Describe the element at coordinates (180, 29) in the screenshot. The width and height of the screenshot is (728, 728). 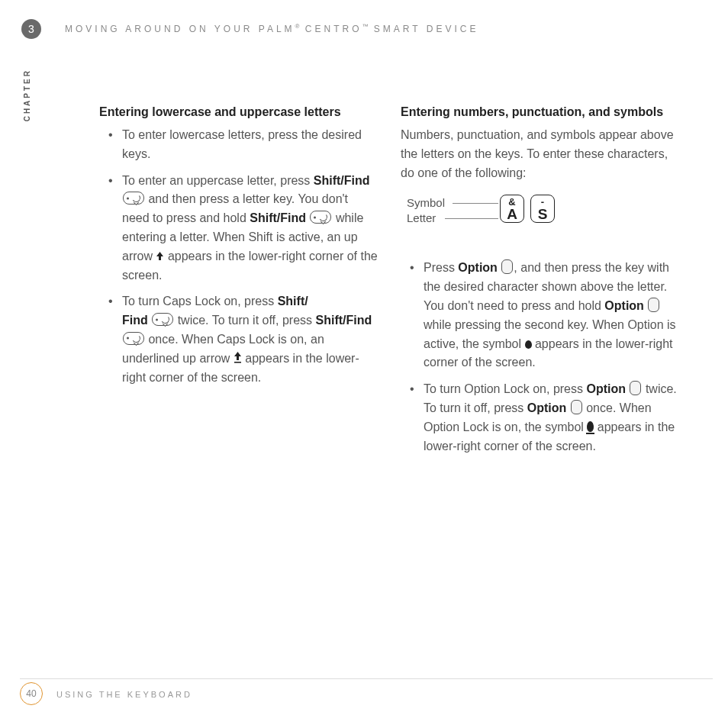
I see `header-text-1: MOVING AROUND ON YOUR PALM` at that location.